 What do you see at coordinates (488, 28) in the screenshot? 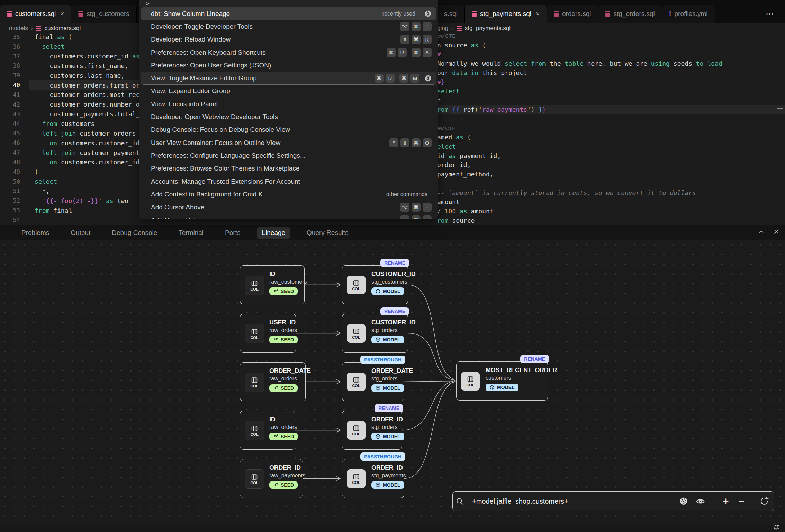
I see `breadcrumb-file: stg_payments.sql` at bounding box center [488, 28].